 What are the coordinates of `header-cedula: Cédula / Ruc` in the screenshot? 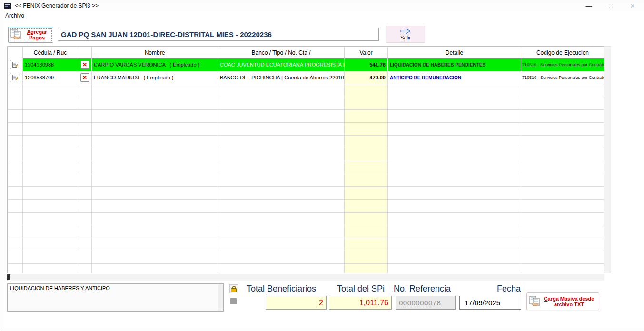 It's located at (50, 53).